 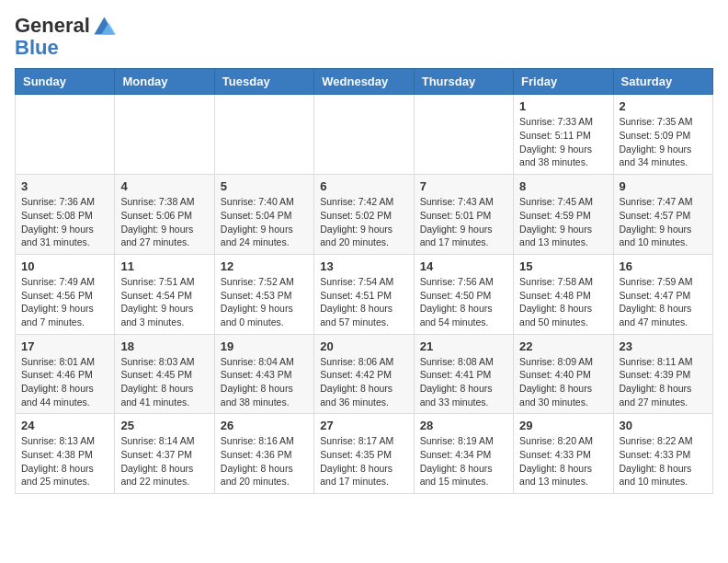 I want to click on day-info: Sunrise: 7:35 AMSunset: 5:09 PMDaylight:…, so click(x=664, y=142).